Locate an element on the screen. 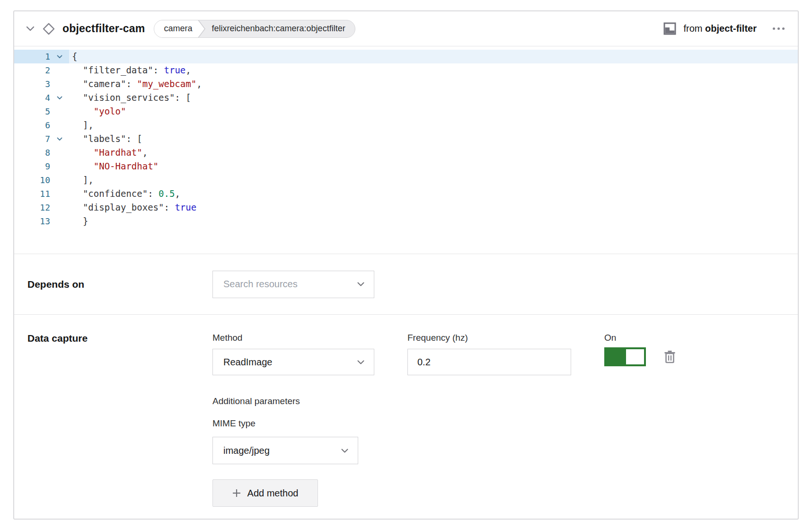 Image resolution: width=812 pixels, height=530 pixels. code-line: 9 "NO-Hardhat" is located at coordinates (406, 167).